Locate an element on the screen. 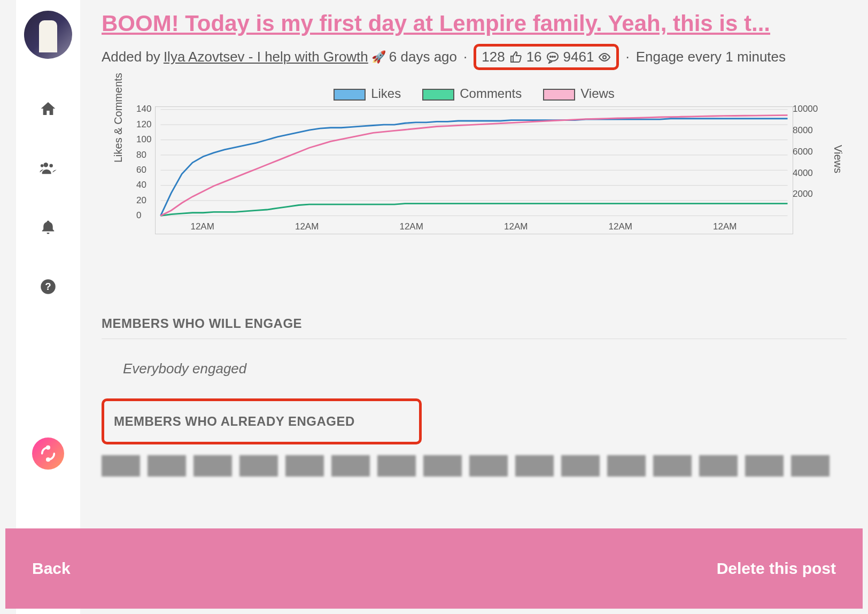 This screenshot has width=868, height=614. legend-views: Views is located at coordinates (579, 94).